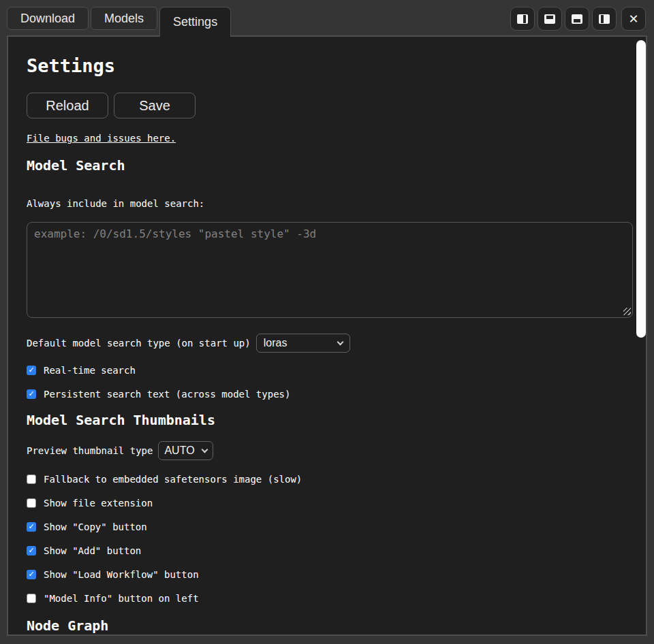 The height and width of the screenshot is (644, 654). I want to click on tab-models: Models, so click(124, 18).